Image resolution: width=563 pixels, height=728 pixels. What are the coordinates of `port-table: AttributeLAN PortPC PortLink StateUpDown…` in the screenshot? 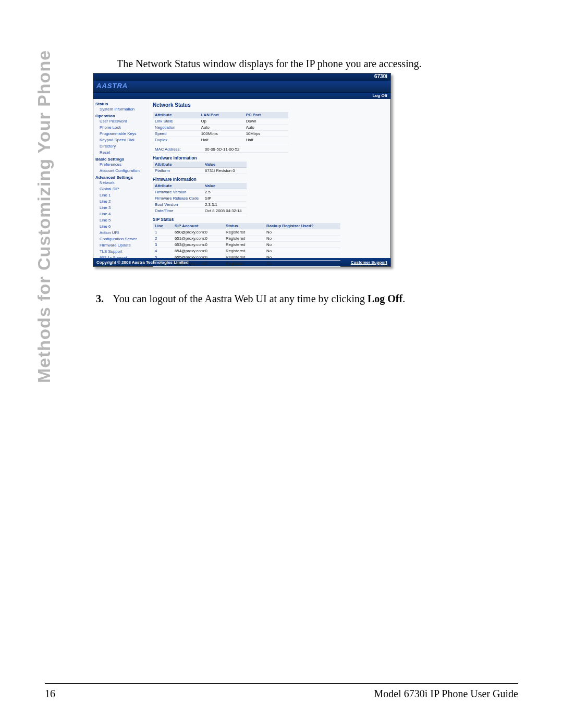 It's located at (221, 128).